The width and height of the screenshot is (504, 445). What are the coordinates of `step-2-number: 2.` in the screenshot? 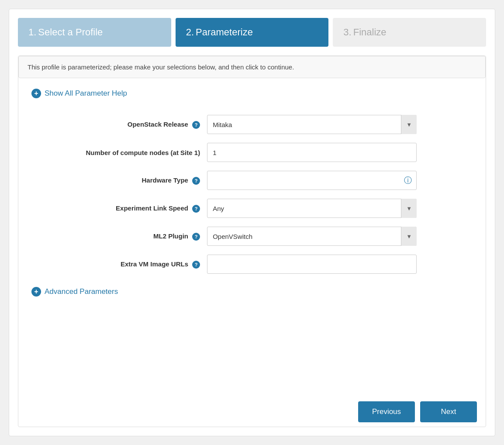 It's located at (190, 32).